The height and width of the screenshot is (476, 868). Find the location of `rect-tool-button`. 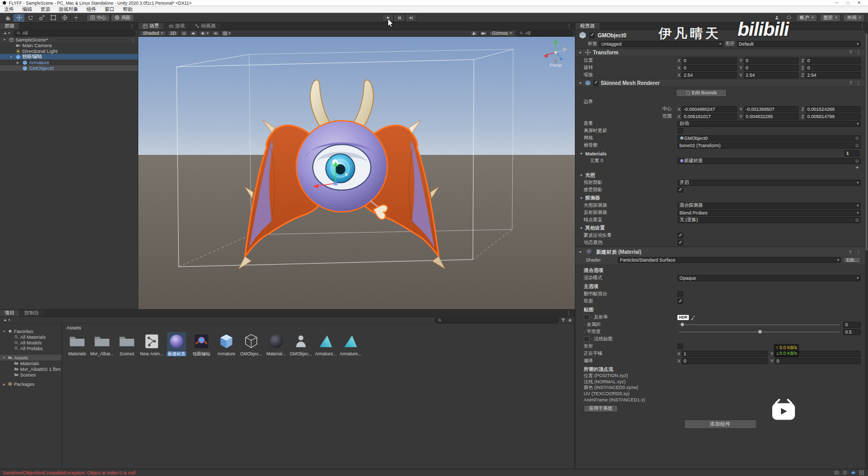

rect-tool-button is located at coordinates (53, 18).